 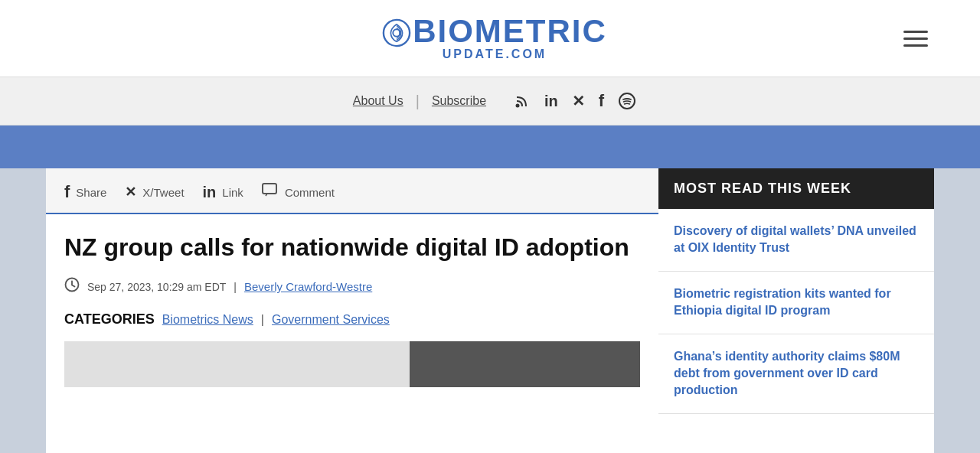 What do you see at coordinates (490, 147) in the screenshot?
I see `blue-banner` at bounding box center [490, 147].